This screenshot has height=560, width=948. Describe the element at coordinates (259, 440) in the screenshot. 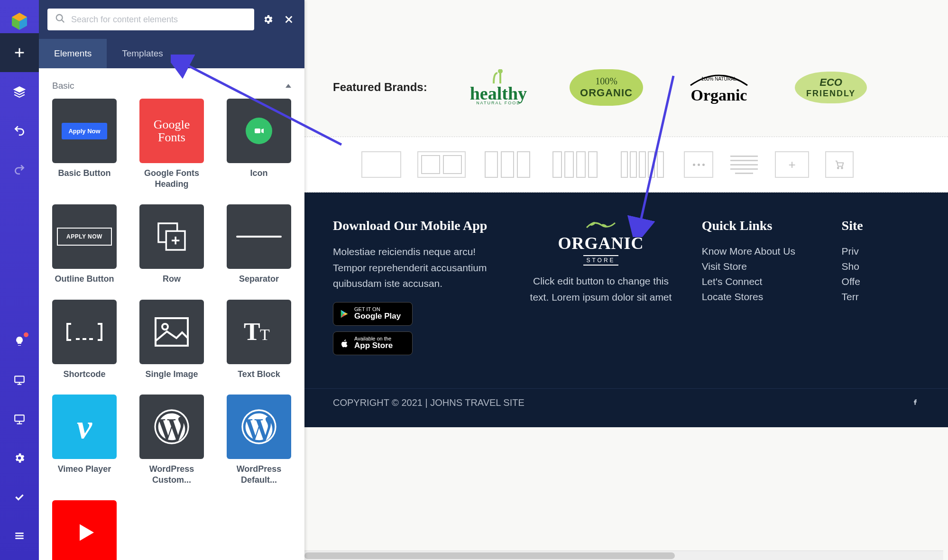

I see `element-wordpress-default: WordPress Default...` at that location.